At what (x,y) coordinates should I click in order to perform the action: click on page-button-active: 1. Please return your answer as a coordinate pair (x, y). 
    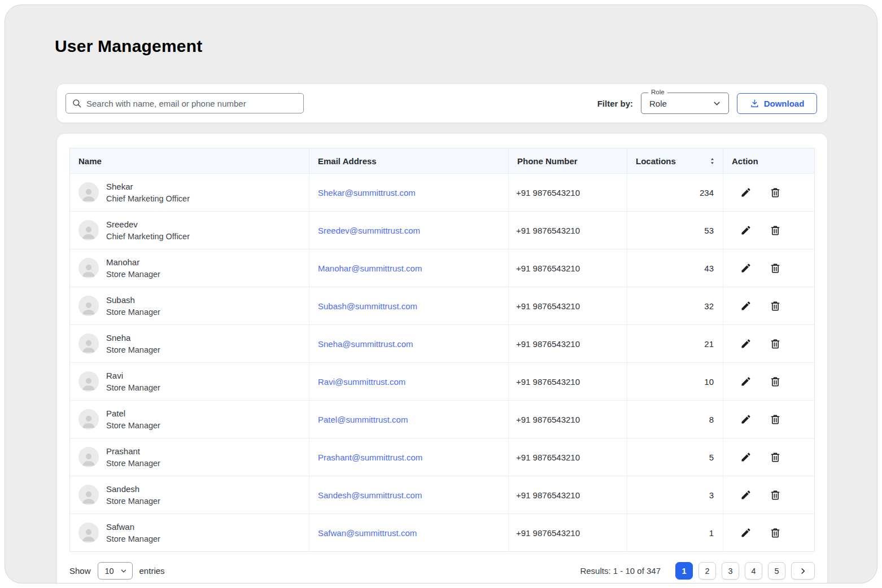
    Looking at the image, I should click on (684, 571).